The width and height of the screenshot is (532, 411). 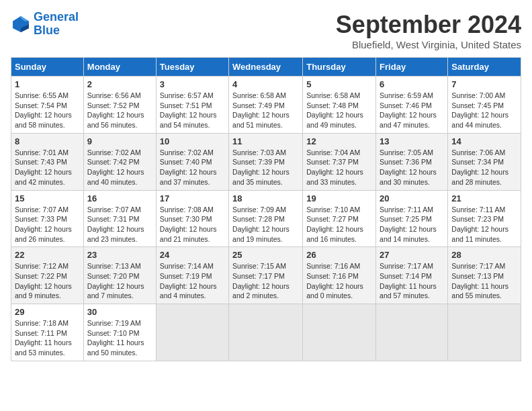 What do you see at coordinates (47, 281) in the screenshot?
I see `day-info: Sunrise: 7:12 AM Sunset: 7:22 PM Dayligh…` at bounding box center [47, 281].